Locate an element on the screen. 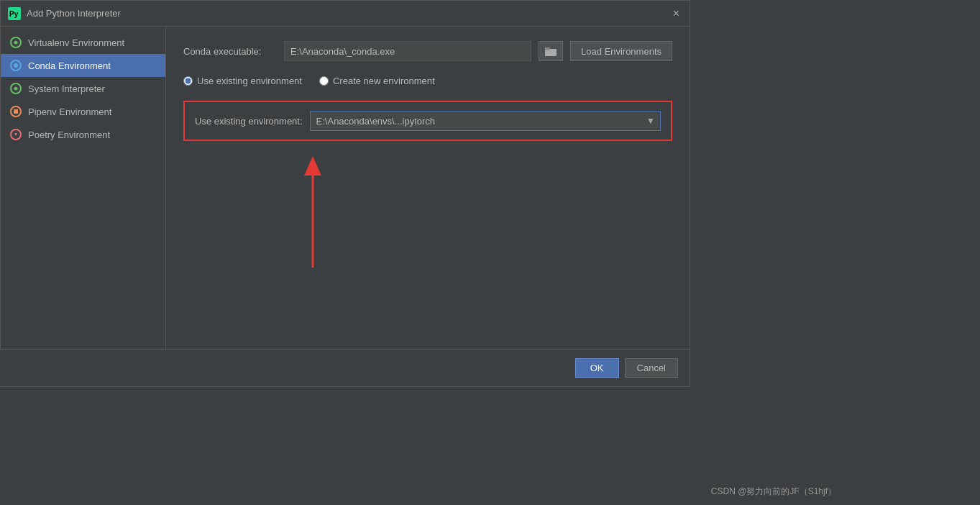 The image size is (980, 505). radio-create-new is located at coordinates (324, 81).